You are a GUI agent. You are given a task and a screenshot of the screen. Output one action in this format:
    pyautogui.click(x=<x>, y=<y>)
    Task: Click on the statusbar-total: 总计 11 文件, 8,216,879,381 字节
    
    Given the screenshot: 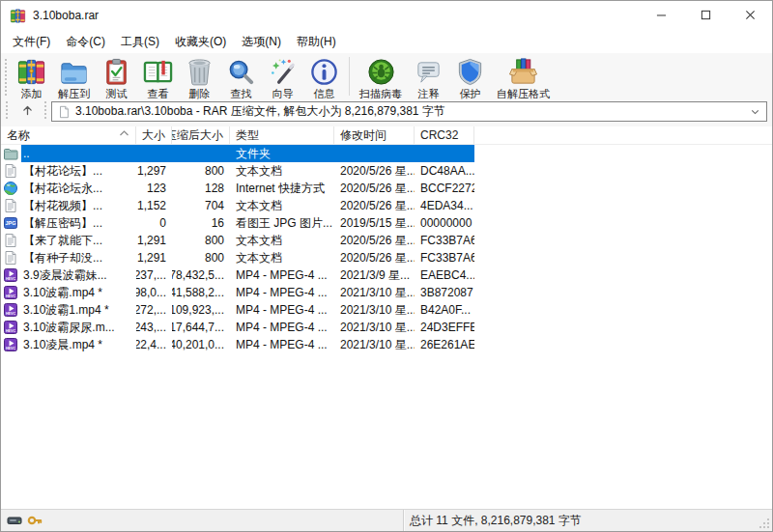 What is the action you would take?
    pyautogui.click(x=493, y=521)
    